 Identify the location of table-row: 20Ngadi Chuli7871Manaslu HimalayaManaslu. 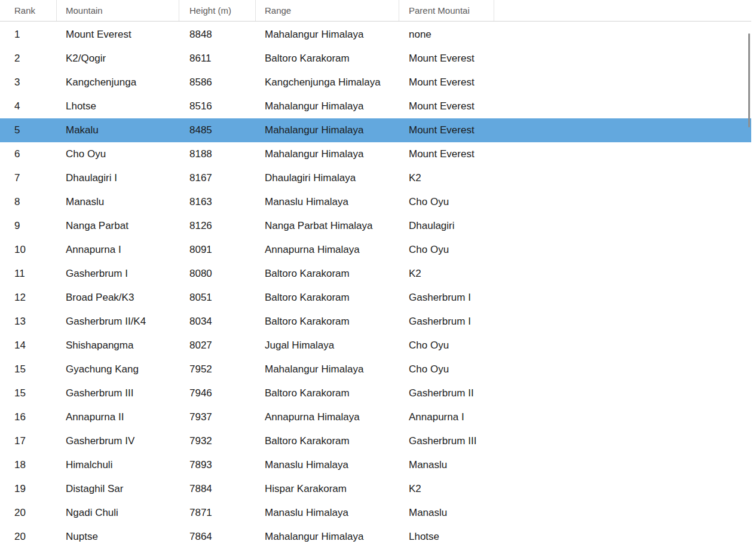
(375, 513).